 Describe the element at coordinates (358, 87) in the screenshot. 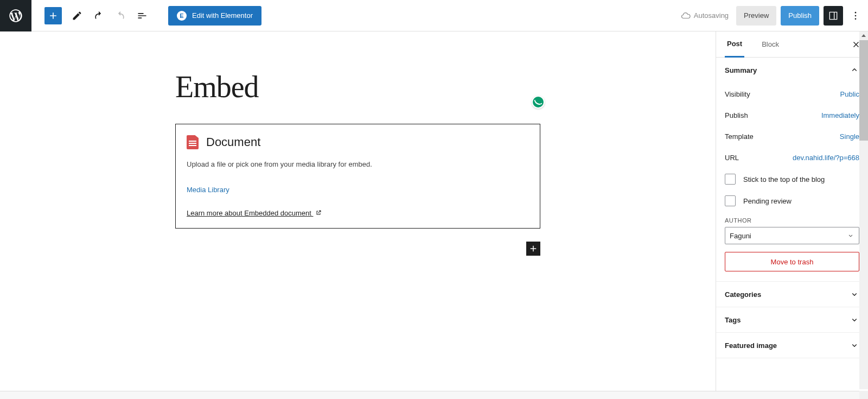

I see `post-title: Embed` at that location.